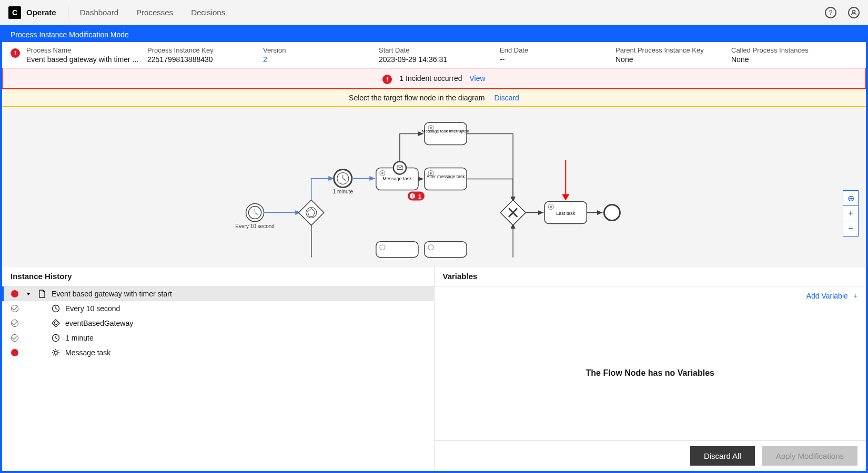 The image size is (868, 473). What do you see at coordinates (318, 50) in the screenshot?
I see `label-version: Version` at bounding box center [318, 50].